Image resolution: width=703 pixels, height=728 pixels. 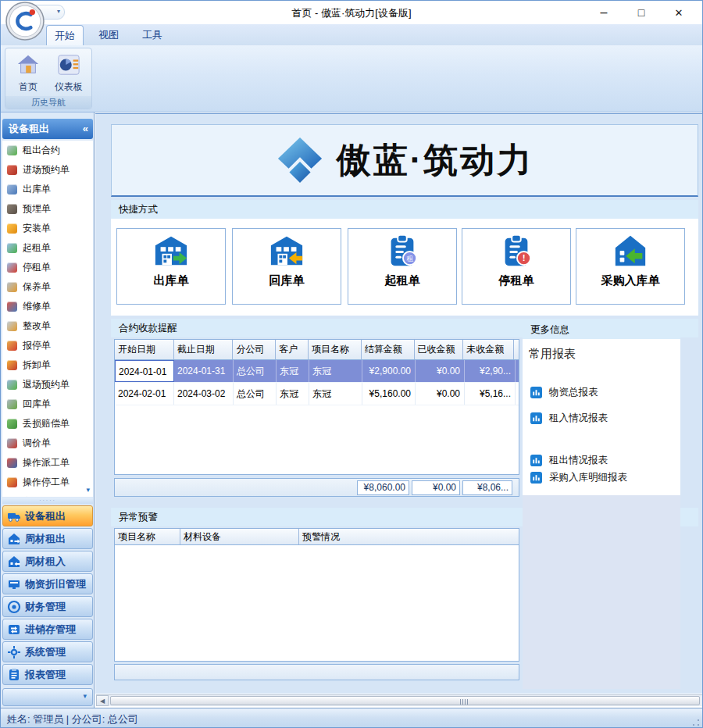 What do you see at coordinates (48, 170) in the screenshot?
I see `sidebar-item-entry-reservation: 进场预约单` at bounding box center [48, 170].